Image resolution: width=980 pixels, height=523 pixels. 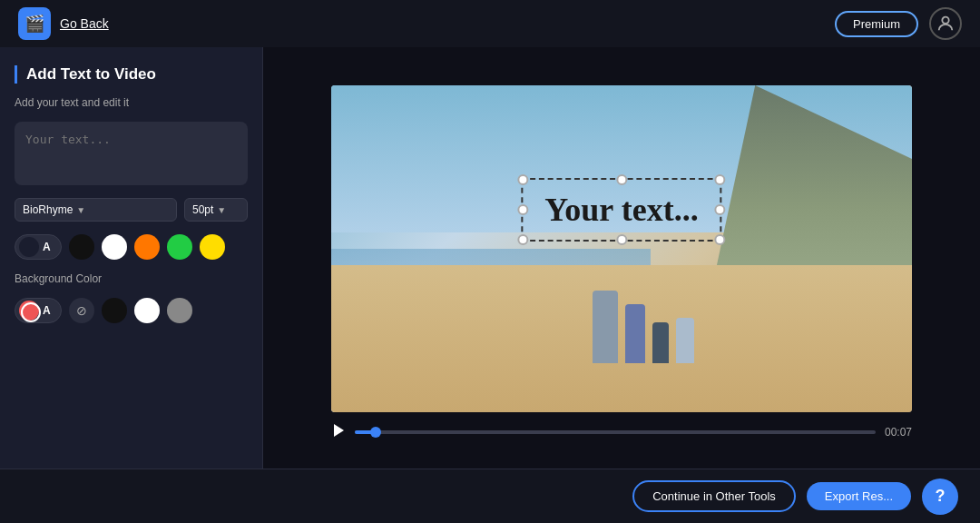 What do you see at coordinates (131, 247) in the screenshot?
I see `text-color-row: A` at bounding box center [131, 247].